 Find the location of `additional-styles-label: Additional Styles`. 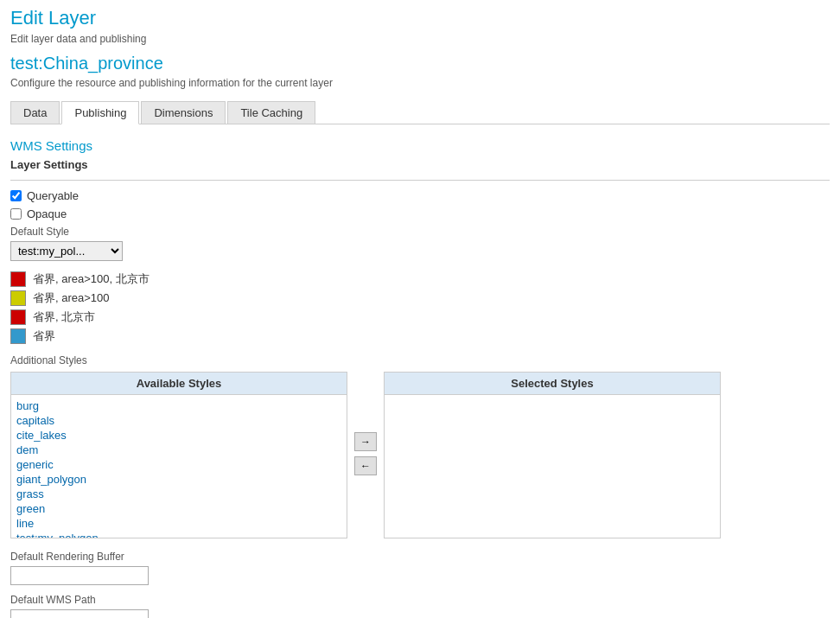

additional-styles-label: Additional Styles is located at coordinates (420, 360).